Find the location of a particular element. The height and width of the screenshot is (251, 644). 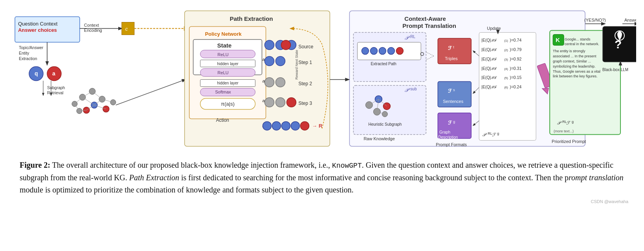

svg-text: Update is located at coordinates (494, 28).